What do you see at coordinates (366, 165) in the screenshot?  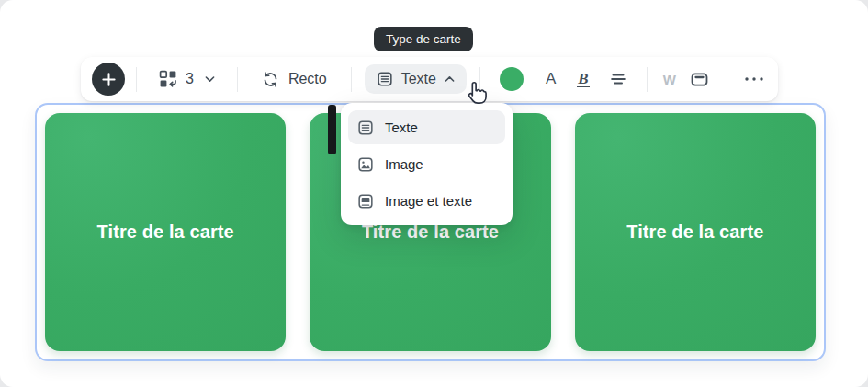 I see `image-icon` at bounding box center [366, 165].